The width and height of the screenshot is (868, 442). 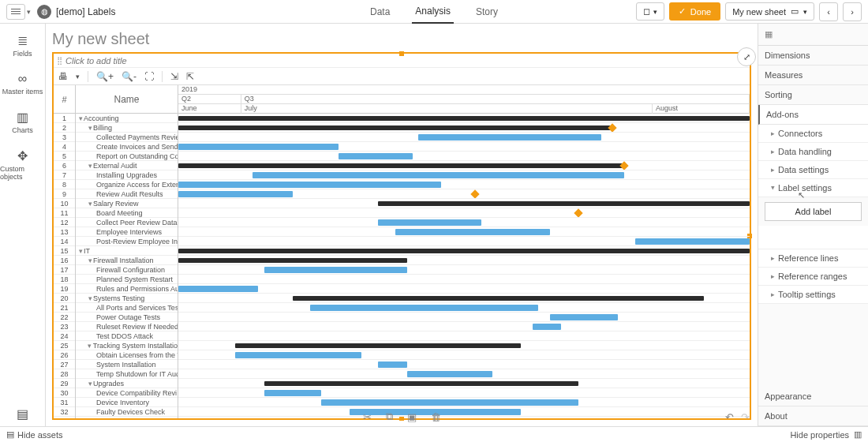 What do you see at coordinates (126, 251) in the screenshot?
I see `row-name: ▾IT` at bounding box center [126, 251].